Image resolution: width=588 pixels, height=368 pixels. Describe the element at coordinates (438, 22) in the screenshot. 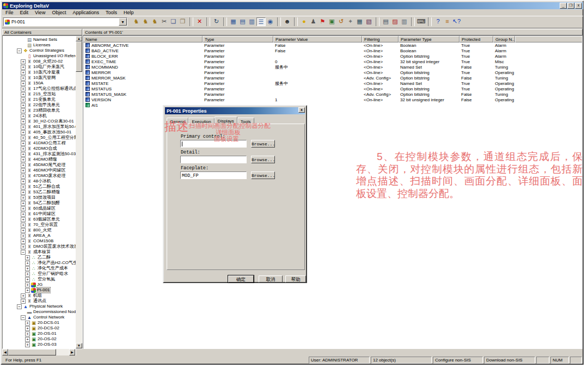

I see `help-icon: ?` at that location.